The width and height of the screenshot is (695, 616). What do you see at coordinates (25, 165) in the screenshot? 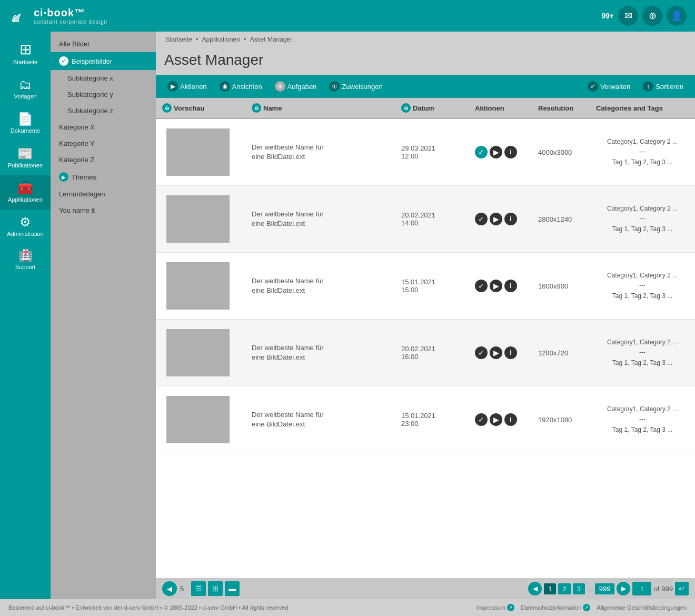
I see `sidebar-label-publikationen: Publikationen` at bounding box center [25, 165].